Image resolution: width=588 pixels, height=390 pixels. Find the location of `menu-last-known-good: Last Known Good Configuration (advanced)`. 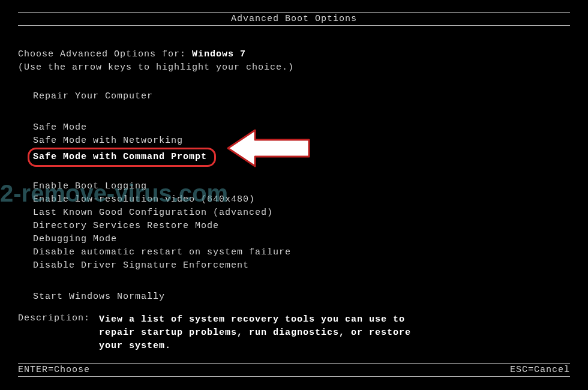

menu-last-known-good: Last Known Good Configuration (advanced) is located at coordinates (162, 213).